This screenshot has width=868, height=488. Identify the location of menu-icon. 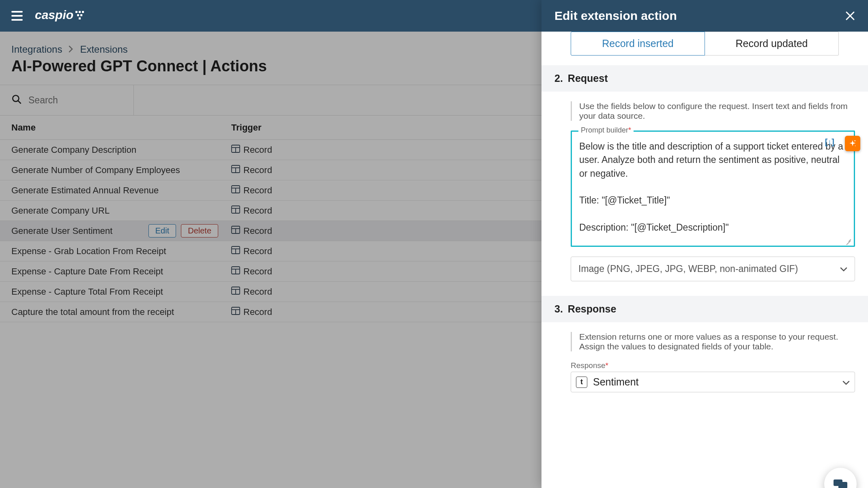
(18, 16).